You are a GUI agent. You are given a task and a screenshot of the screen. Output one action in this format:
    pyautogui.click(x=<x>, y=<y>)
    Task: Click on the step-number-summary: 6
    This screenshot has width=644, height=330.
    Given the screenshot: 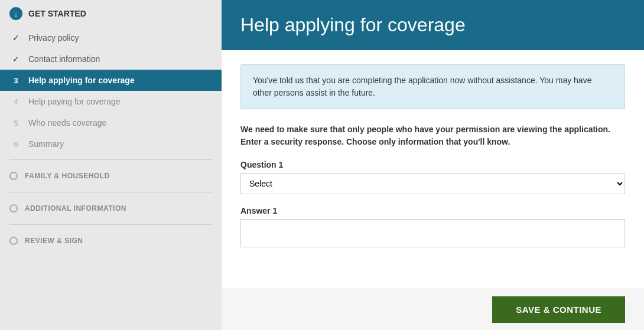 What is the action you would take?
    pyautogui.click(x=16, y=144)
    